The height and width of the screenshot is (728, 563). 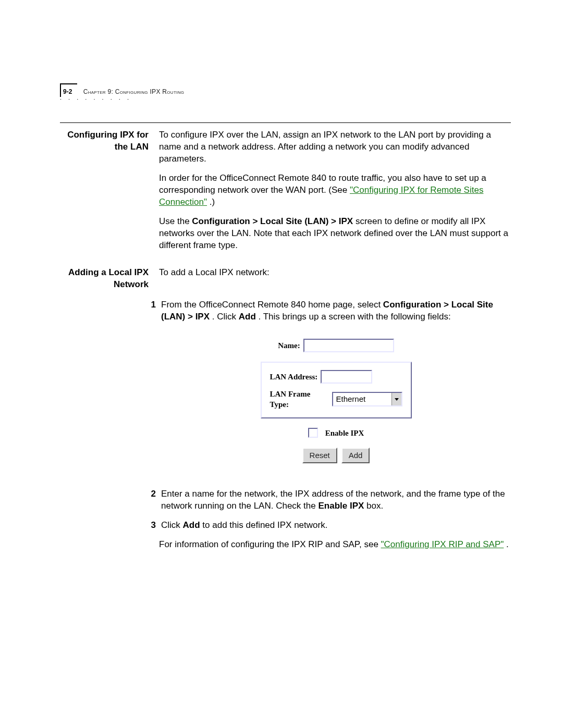 I want to click on name-label: Name:, so click(x=289, y=346).